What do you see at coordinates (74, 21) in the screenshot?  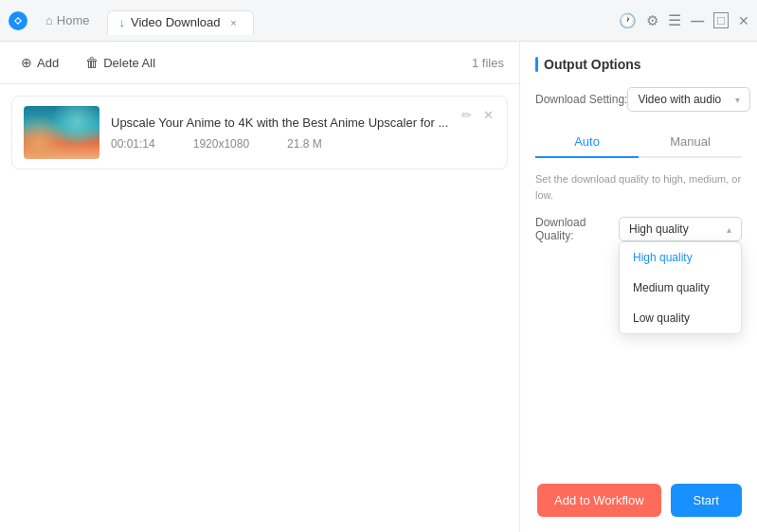 I see `home-label: Home` at bounding box center [74, 21].